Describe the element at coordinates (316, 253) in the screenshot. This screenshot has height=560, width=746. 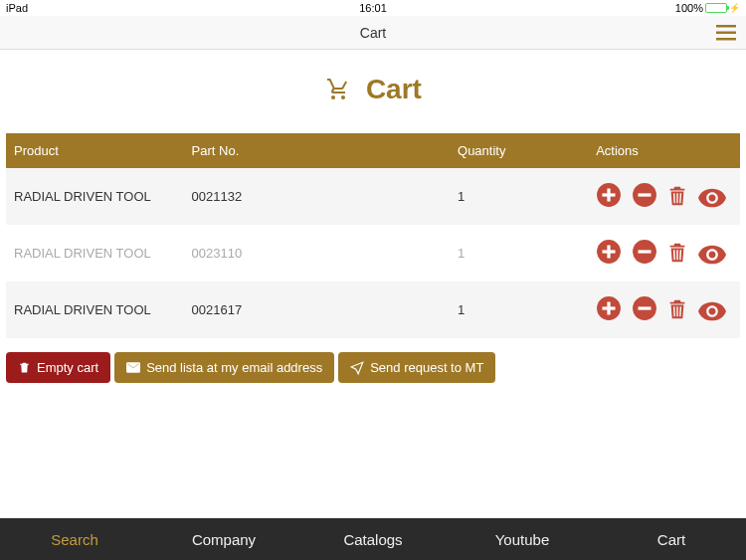
I see `cell-partno: 0023110` at that location.